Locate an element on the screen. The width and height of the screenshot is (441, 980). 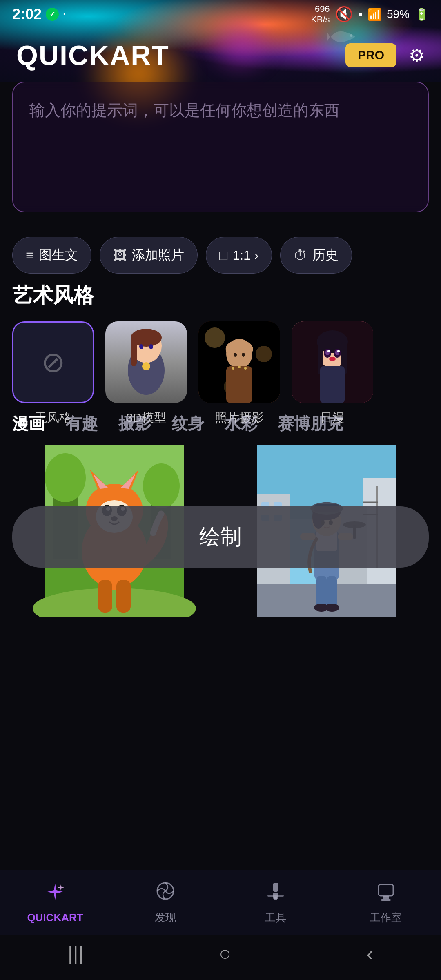
discover-icon is located at coordinates (165, 893).